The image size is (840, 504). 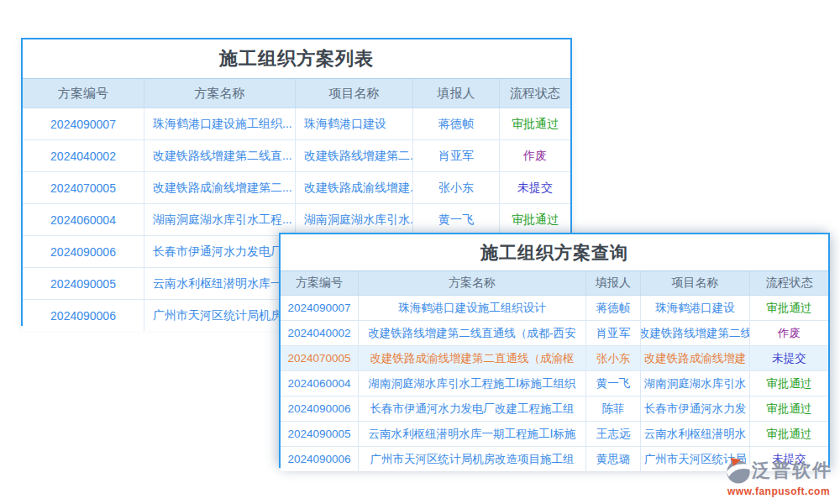 I want to click on cell-person: 陈菲, so click(x=613, y=408).